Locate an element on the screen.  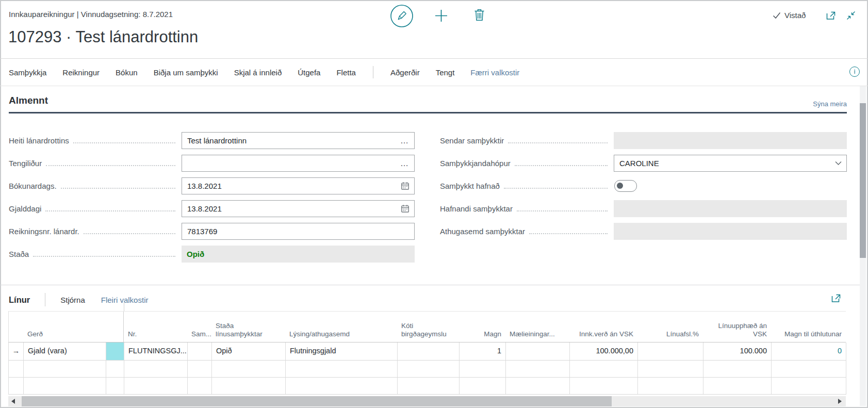
reikningsnr-input: 7813769 is located at coordinates (298, 231).